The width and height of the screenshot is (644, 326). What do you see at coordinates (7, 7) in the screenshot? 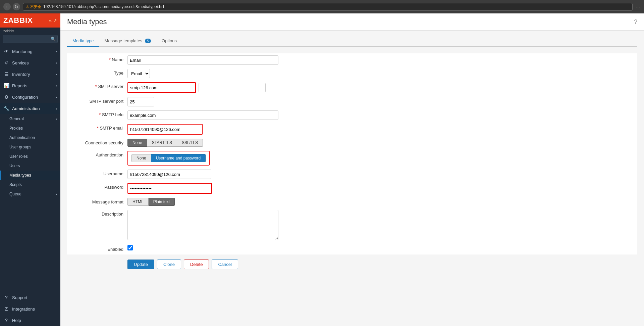
I see `back-button: ←` at bounding box center [7, 7].